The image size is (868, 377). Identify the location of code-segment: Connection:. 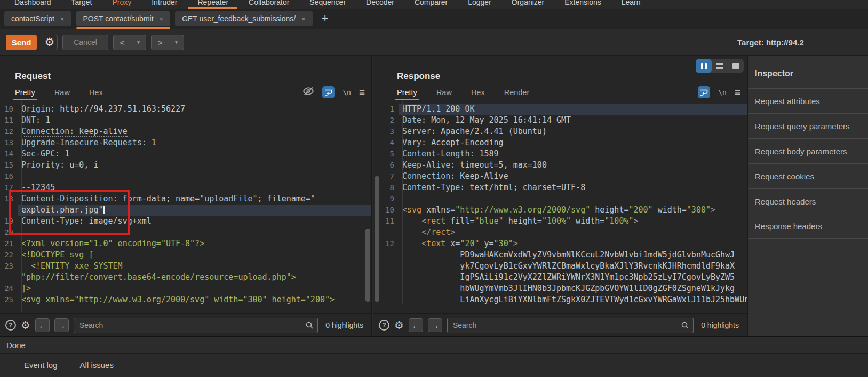
(429, 176).